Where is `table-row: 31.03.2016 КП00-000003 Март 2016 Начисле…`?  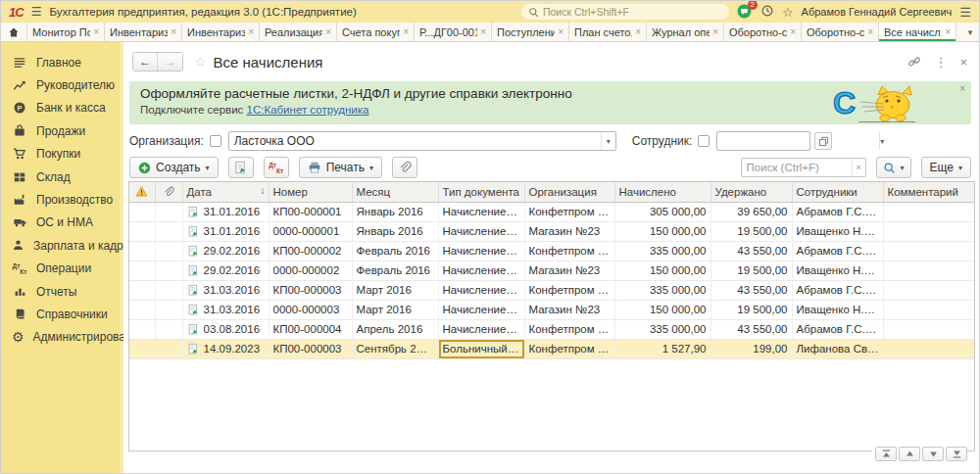
table-row: 31.03.2016 КП00-000003 Март 2016 Начисле… is located at coordinates (552, 290).